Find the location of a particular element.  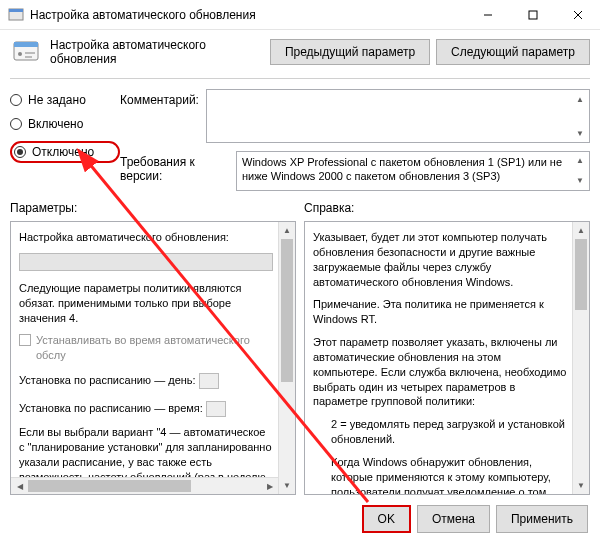

params-note: Следующие параметры политики являются об… is located at coordinates (146, 304).